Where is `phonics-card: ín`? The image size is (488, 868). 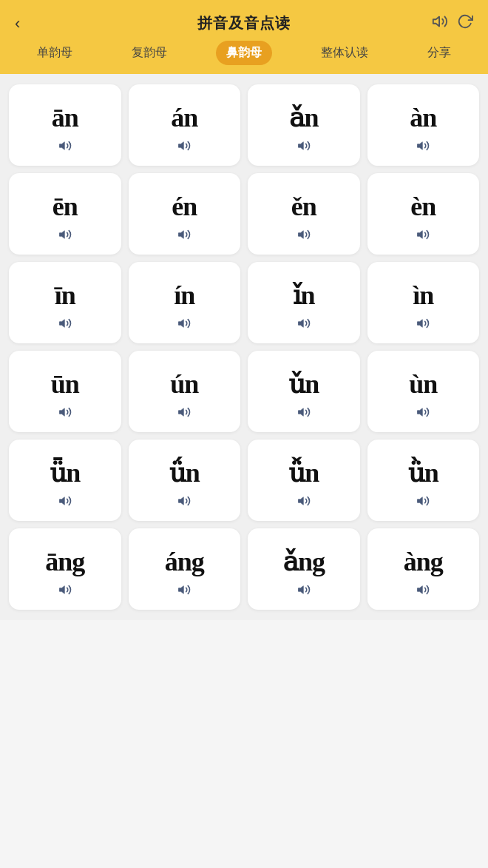 phonics-card: ín is located at coordinates (185, 303).